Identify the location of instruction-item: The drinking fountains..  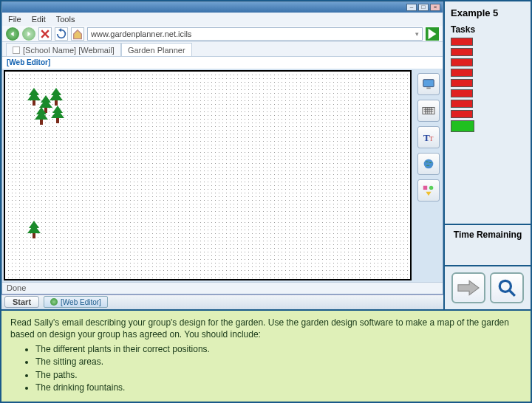
(279, 388).